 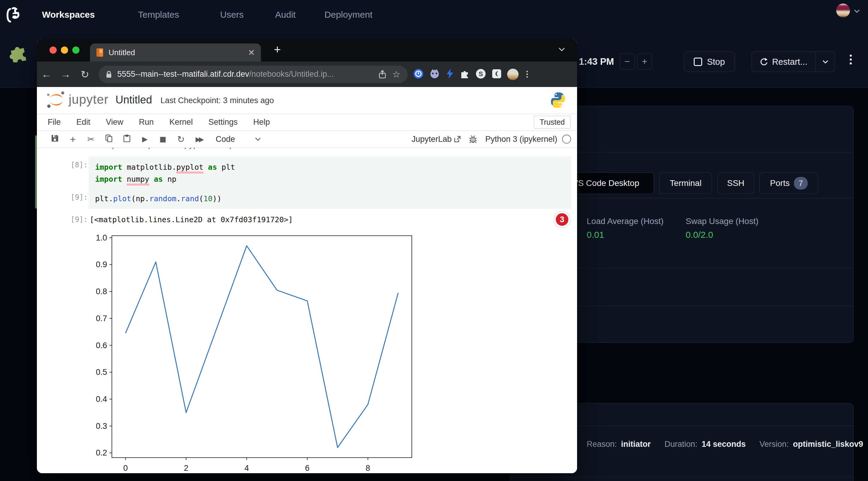 I want to click on workspace-more-menu, so click(x=850, y=60).